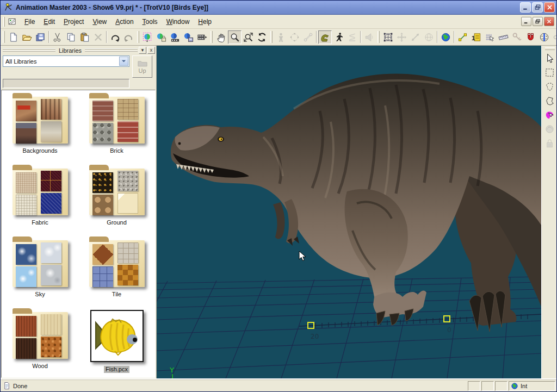 This screenshot has width=557, height=392. What do you see at coordinates (549, 22) in the screenshot?
I see `mdi-close-button` at bounding box center [549, 22].